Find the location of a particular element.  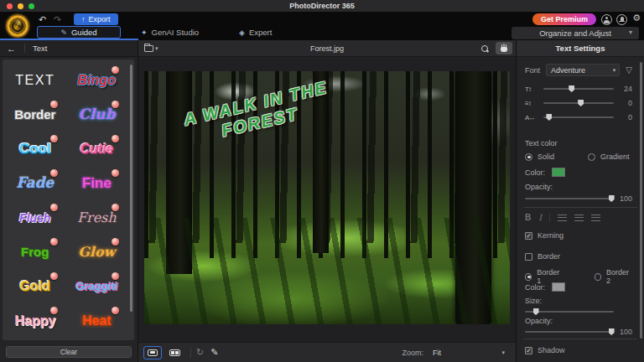

zoom-label: Zoom: is located at coordinates (413, 353).